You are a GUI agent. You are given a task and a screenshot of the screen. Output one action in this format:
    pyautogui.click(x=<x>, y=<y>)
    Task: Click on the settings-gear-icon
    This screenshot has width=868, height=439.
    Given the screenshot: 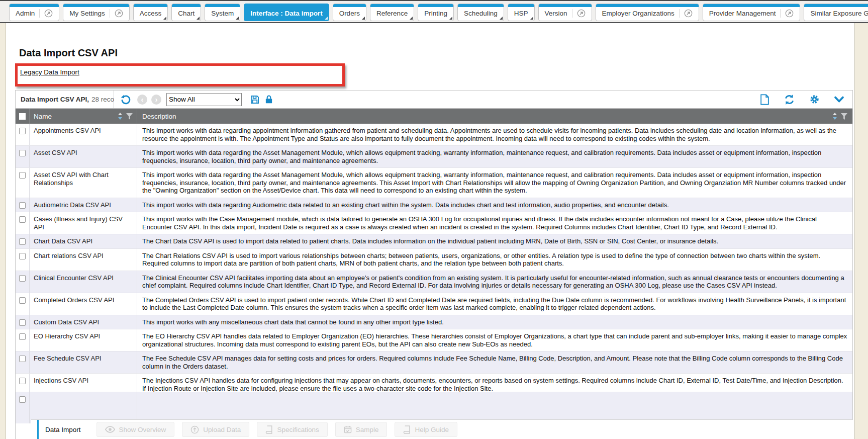 What is the action you would take?
    pyautogui.click(x=814, y=100)
    